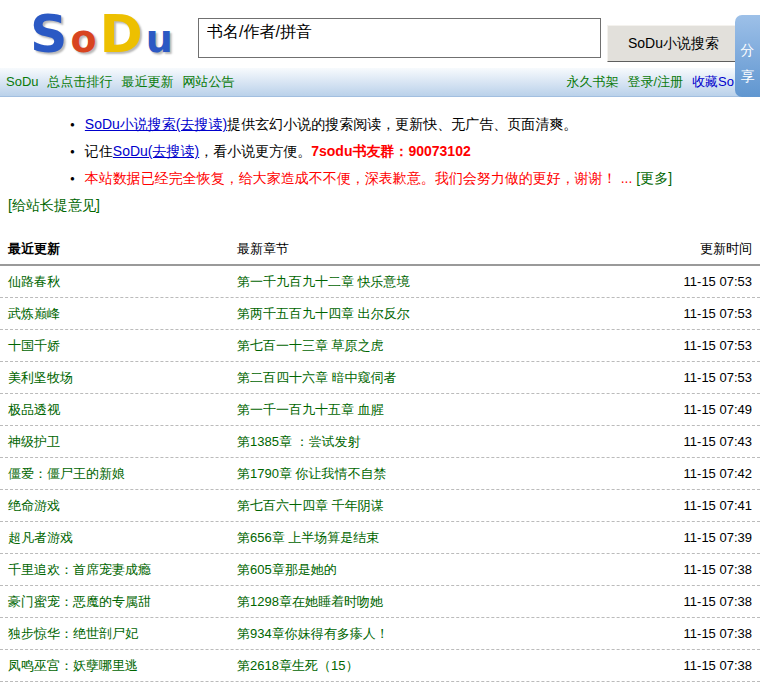 The height and width of the screenshot is (691, 760). Describe the element at coordinates (34, 410) in the screenshot. I see `book-title-link: 极品透视` at that location.